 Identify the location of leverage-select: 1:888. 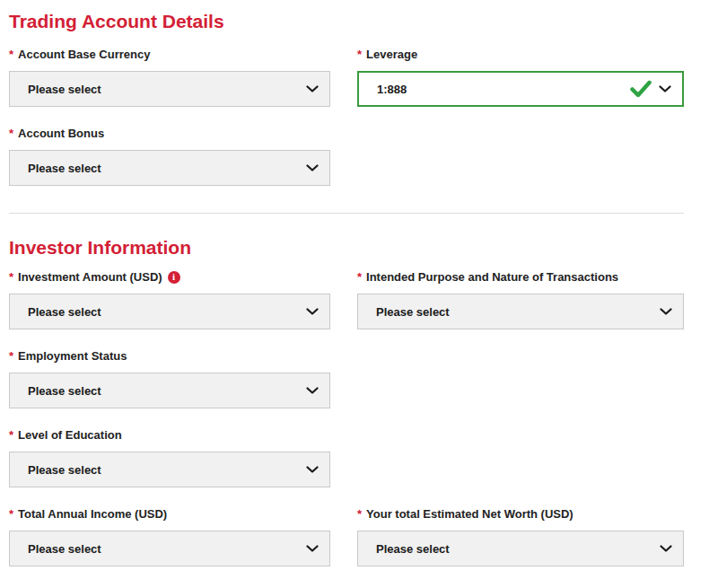
(521, 89).